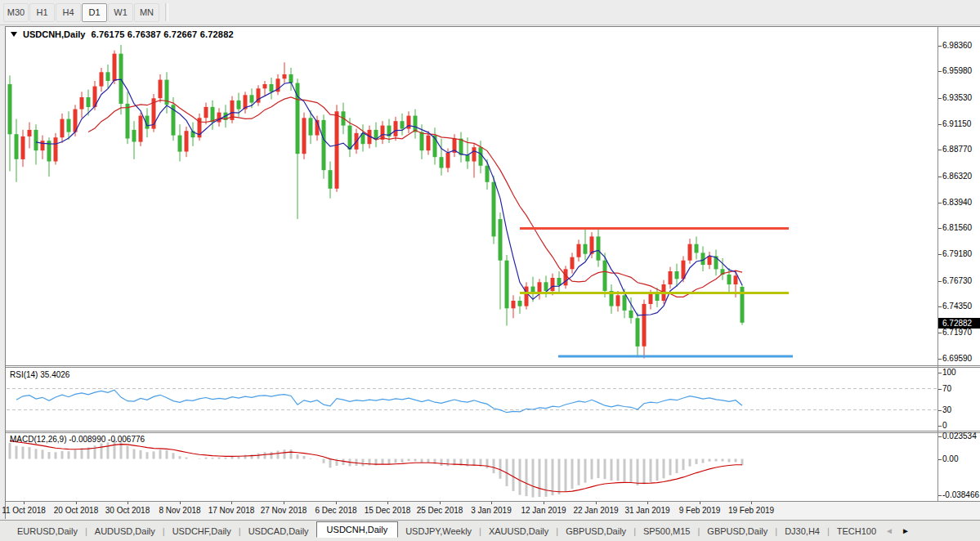 The width and height of the screenshot is (980, 541). What do you see at coordinates (957, 70) in the screenshot?
I see `price-axis-label: 6.95980` at bounding box center [957, 70].